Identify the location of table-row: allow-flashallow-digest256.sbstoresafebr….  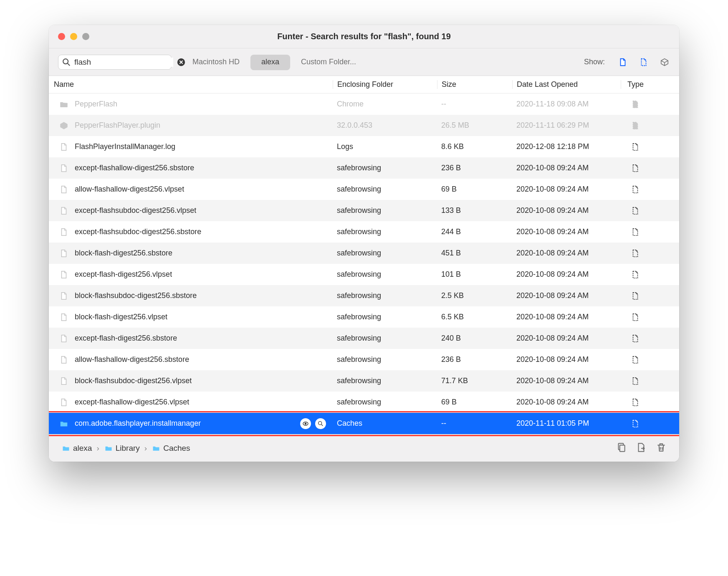
(364, 360).